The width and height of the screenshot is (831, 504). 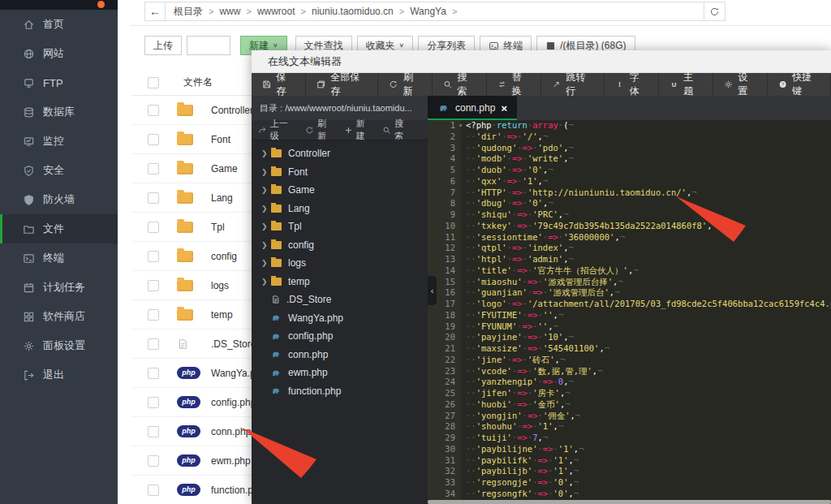 I want to click on sidebar-item-monitor: 监控, so click(x=58, y=141).